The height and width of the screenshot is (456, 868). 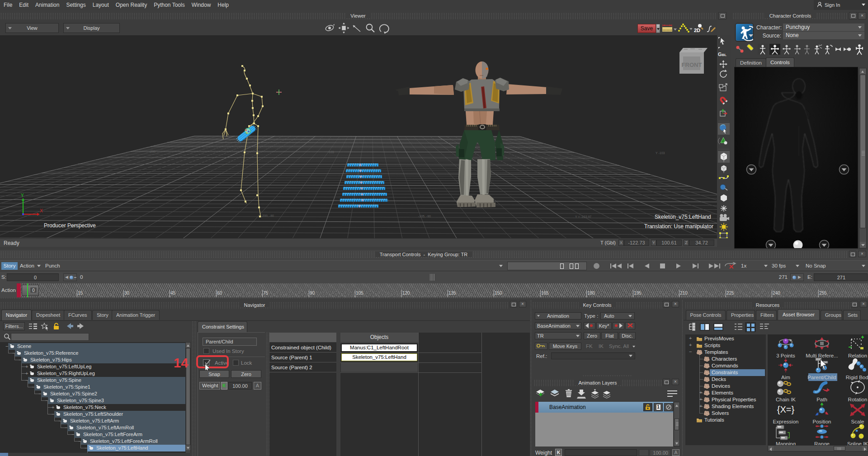 What do you see at coordinates (722, 54) in the screenshot?
I see `svg-text: GBL` at bounding box center [722, 54].